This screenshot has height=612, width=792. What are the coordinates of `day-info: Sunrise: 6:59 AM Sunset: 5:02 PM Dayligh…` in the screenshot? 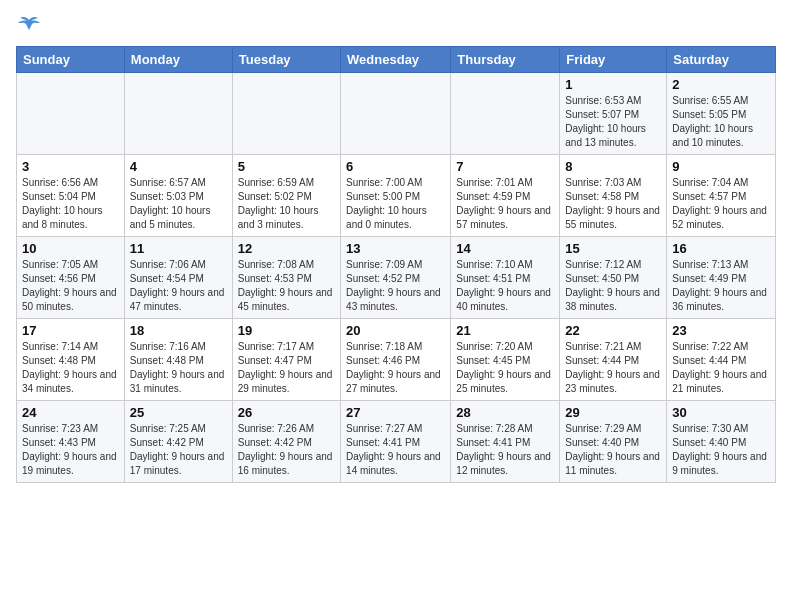 It's located at (286, 204).